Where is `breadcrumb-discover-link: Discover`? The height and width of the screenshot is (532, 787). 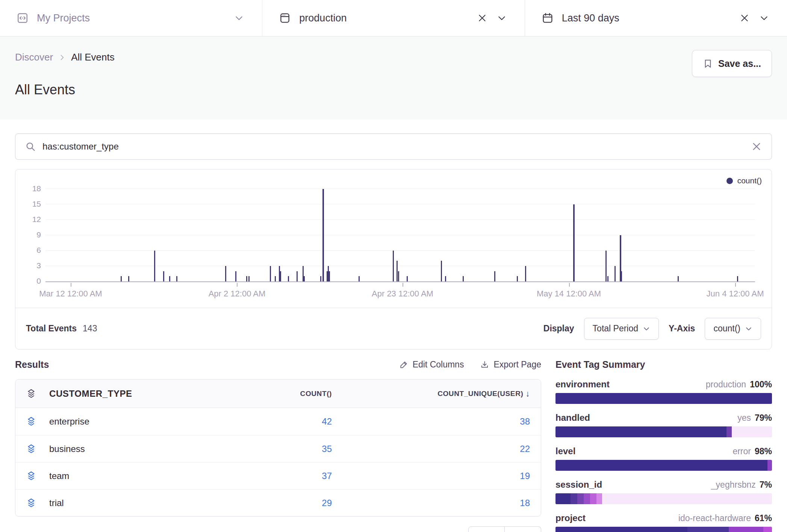
breadcrumb-discover-link: Discover is located at coordinates (34, 57).